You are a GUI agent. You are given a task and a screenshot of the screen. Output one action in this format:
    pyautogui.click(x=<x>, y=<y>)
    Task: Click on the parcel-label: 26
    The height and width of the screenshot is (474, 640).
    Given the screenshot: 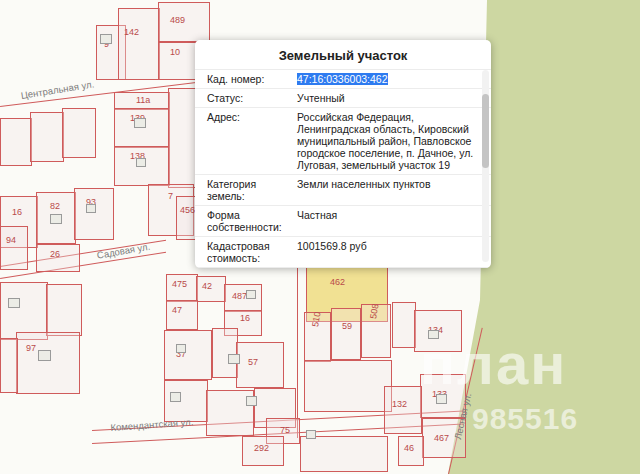 What is the action you would take?
    pyautogui.click(x=55, y=254)
    